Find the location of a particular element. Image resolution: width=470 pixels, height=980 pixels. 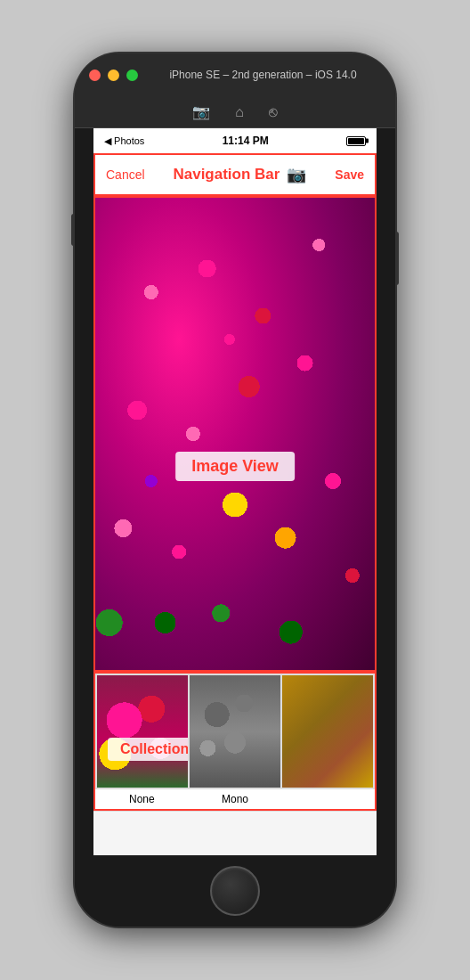

screenshot-icon: 📷 is located at coordinates (201, 112).